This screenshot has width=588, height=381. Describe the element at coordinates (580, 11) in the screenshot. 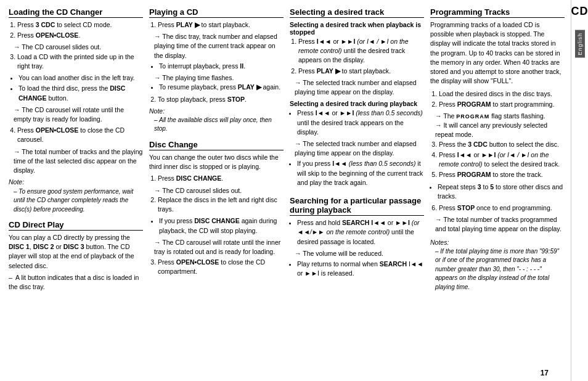

I see `cd-tab-label: CD` at that location.